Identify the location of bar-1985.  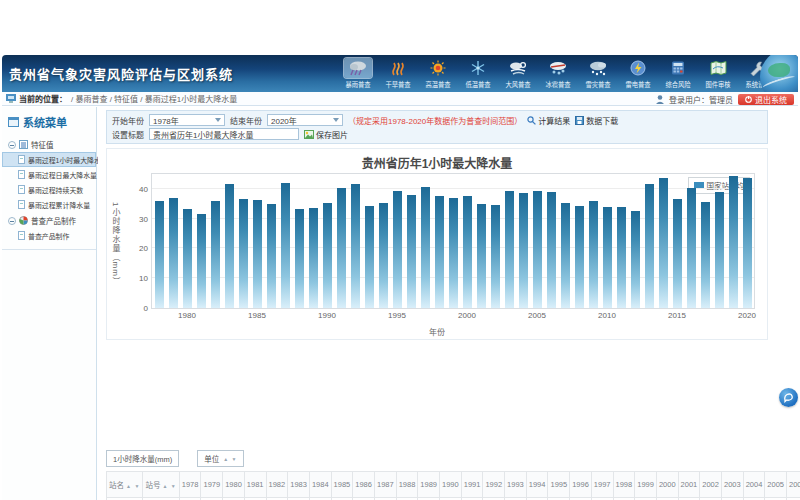
(258, 254).